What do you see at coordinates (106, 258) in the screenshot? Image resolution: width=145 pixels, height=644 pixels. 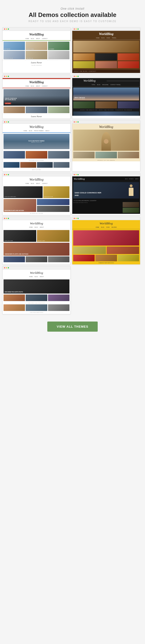 I see `demo10-bottom-grid` at bounding box center [106, 258].